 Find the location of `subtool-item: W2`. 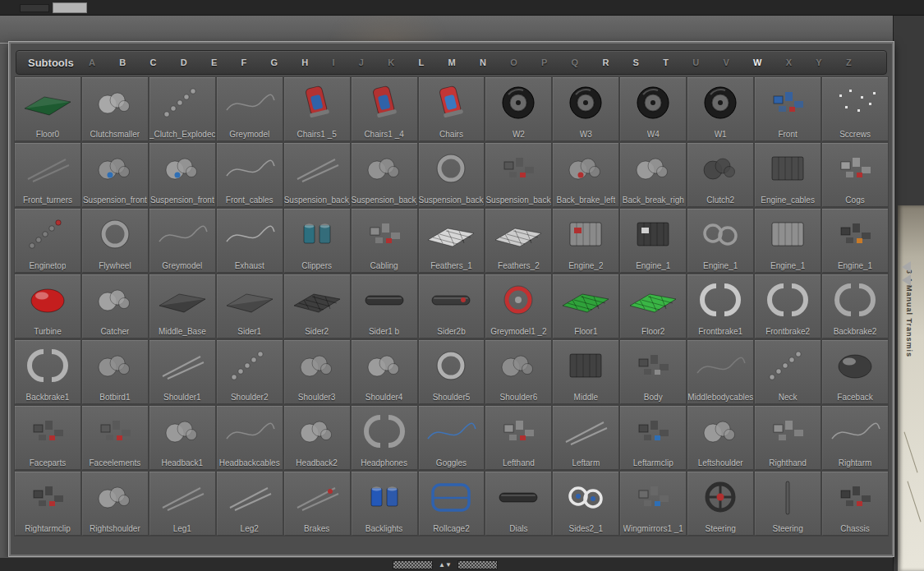

subtool-item: W2 is located at coordinates (518, 109).